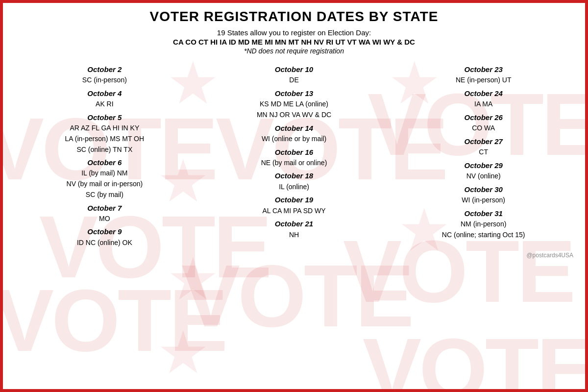  I want to click on page-title: VOTER REGISTRATION DATES BY STATE, so click(294, 17).